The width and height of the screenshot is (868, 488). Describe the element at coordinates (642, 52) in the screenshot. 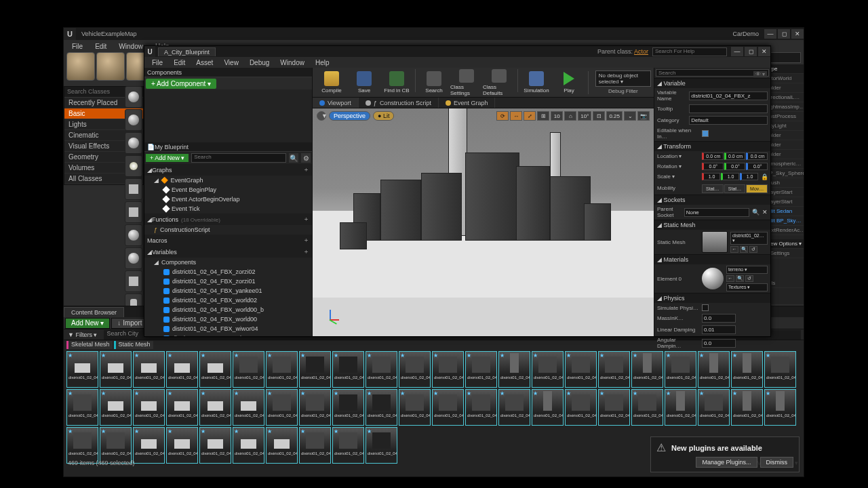

I see `parent-class-link: Actor` at that location.